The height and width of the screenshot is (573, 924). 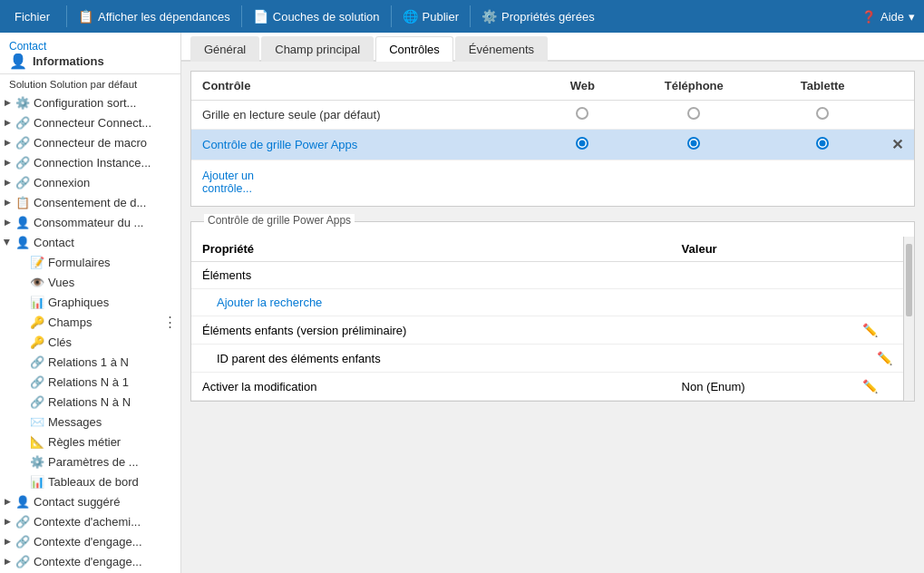 What do you see at coordinates (37, 461) in the screenshot?
I see `tree-item-icon-18: ⚙️` at bounding box center [37, 461].